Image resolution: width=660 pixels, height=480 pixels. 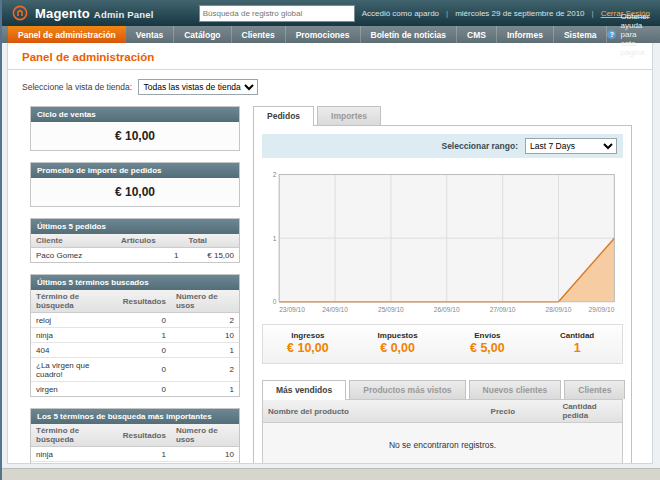 What do you see at coordinates (304, 390) in the screenshot?
I see `tab-m-s-vendidos: Más vendidos` at bounding box center [304, 390].